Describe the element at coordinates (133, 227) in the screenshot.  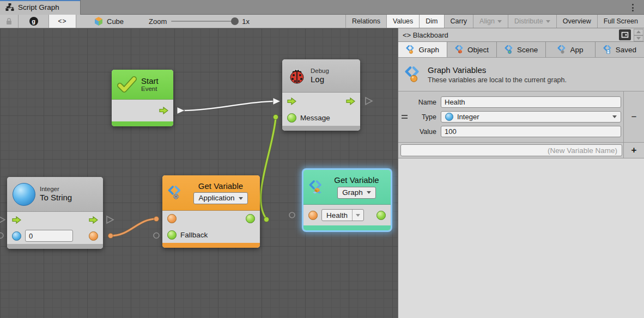
I see `value-wire-tostring-to-getvar` at that location.